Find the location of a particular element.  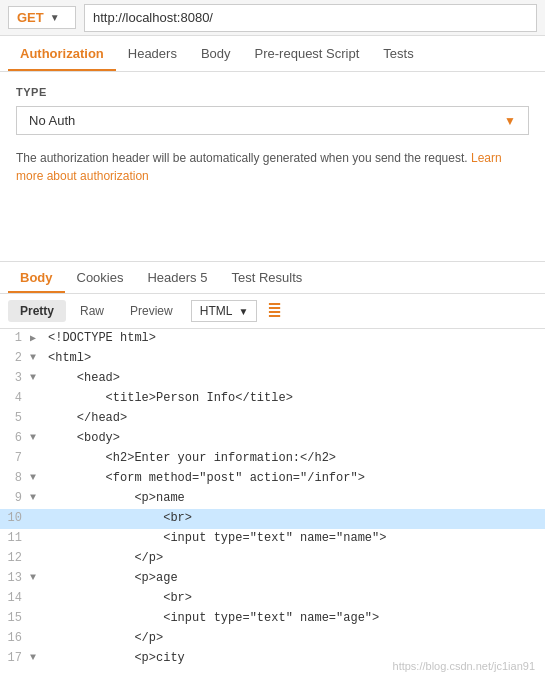

method-label: GET is located at coordinates (30, 18).